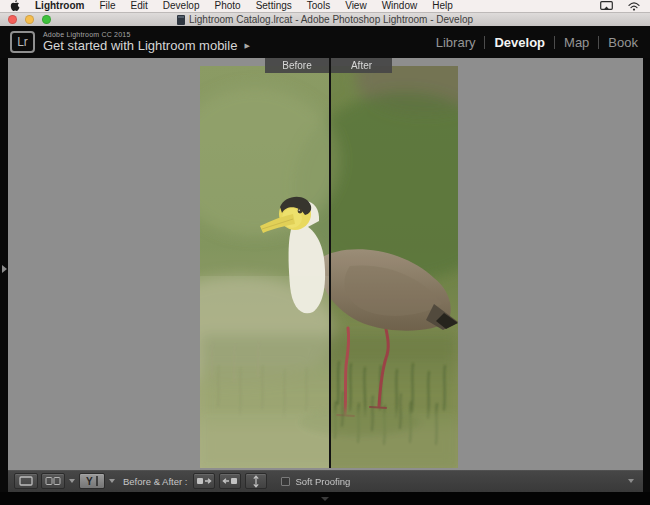  What do you see at coordinates (256, 482) in the screenshot?
I see `swap-icon` at bounding box center [256, 482].